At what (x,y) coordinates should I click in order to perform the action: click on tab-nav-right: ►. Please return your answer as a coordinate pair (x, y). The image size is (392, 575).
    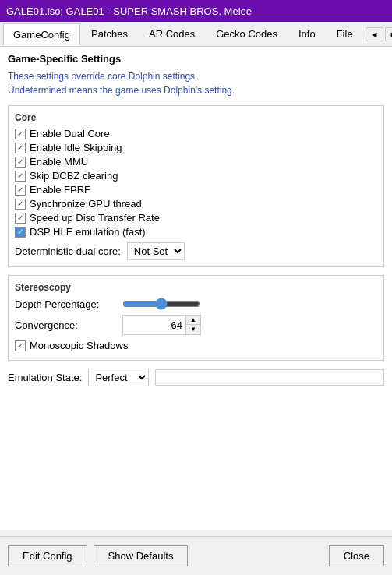
    Looking at the image, I should click on (388, 34).